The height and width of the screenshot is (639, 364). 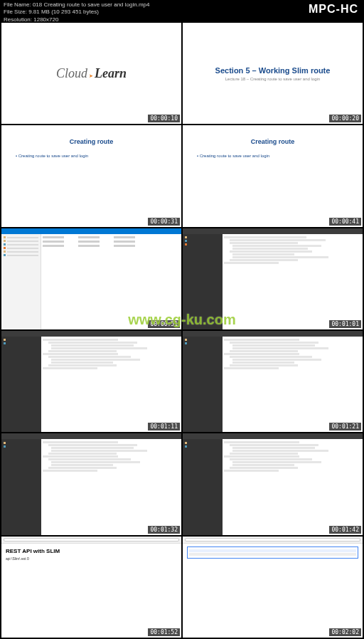 I want to click on timestamp: 00:01:52, so click(x=164, y=632).